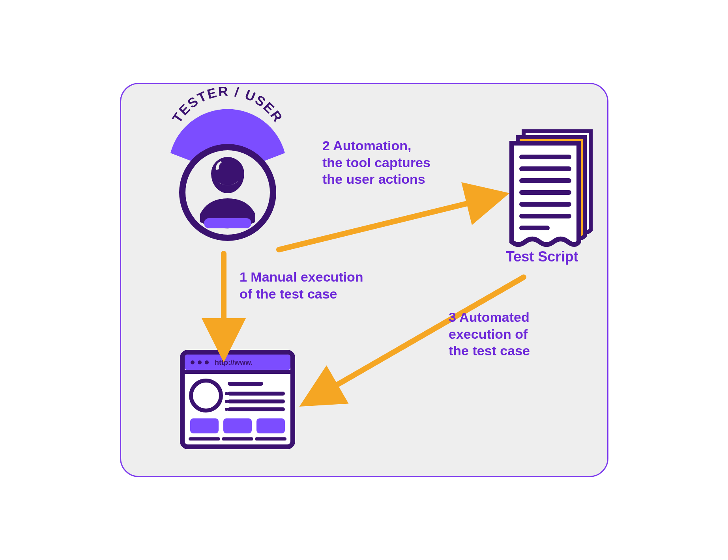 The height and width of the screenshot is (560, 728). I want to click on step-1-label: 1 Manual execution of the test case, so click(301, 286).